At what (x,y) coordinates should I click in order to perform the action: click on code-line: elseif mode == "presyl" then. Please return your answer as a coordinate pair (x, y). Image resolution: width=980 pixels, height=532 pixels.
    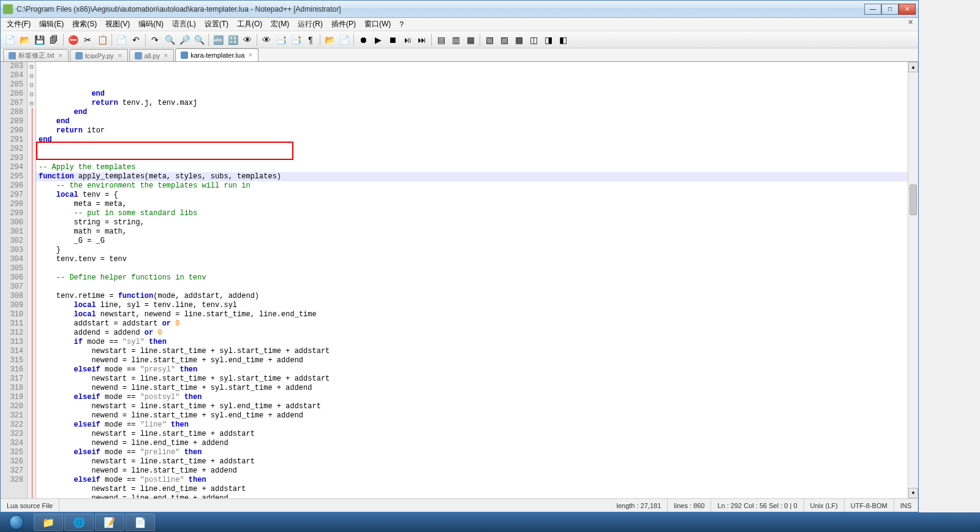
    Looking at the image, I should click on (472, 370).